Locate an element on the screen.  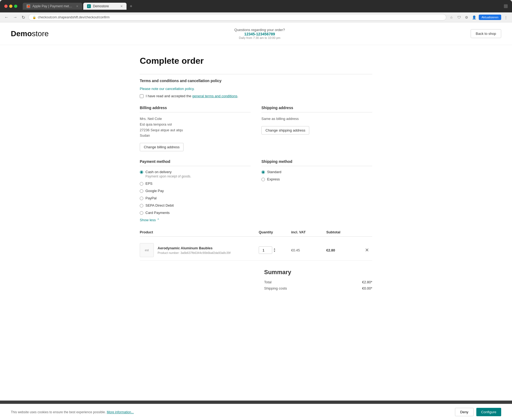
deny-button: Deny is located at coordinates (464, 412).